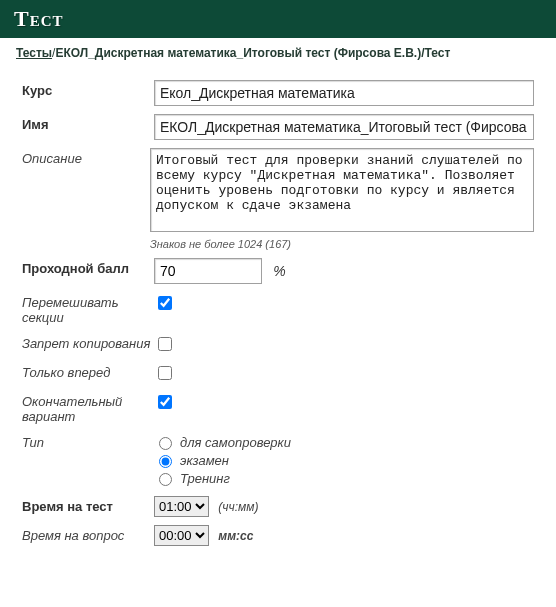 The image size is (556, 607). Describe the element at coordinates (342, 244) in the screenshot. I see `description-hint: Знаков не более 1024 (167)` at that location.